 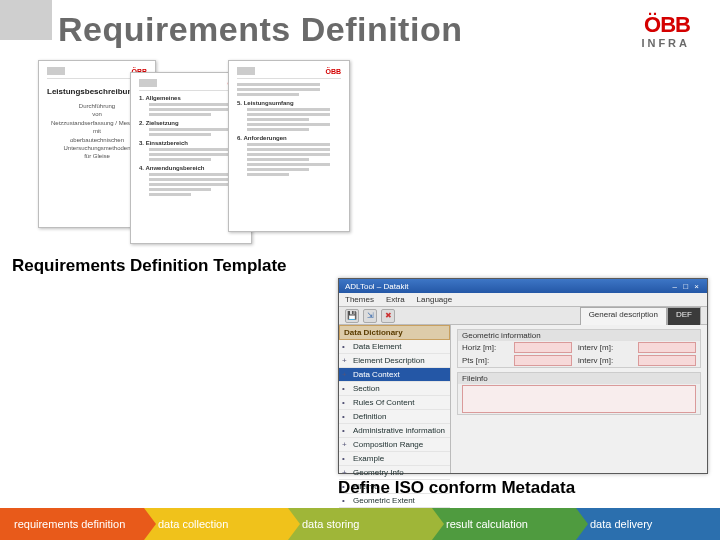 What do you see at coordinates (456, 488) in the screenshot?
I see `caption-metadata: Define ISO conform Metadata` at bounding box center [456, 488].